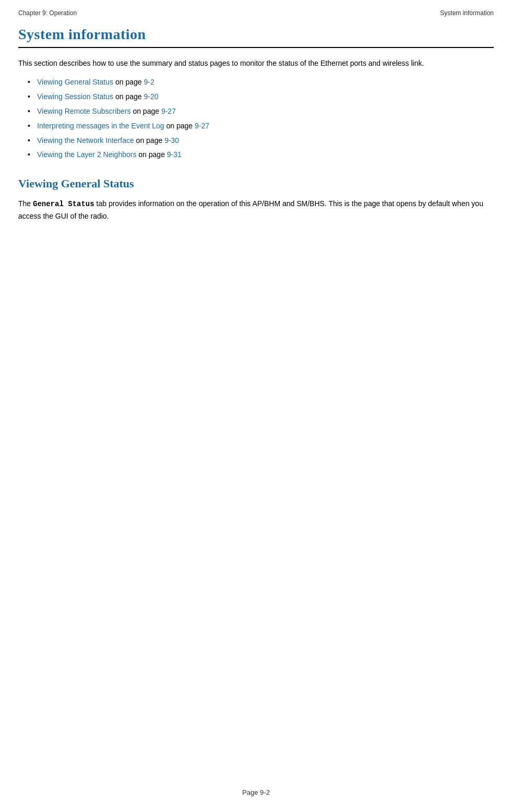 The height and width of the screenshot is (812, 512). I want to click on link-viewing-session-status: Viewing Session Status, so click(75, 97).